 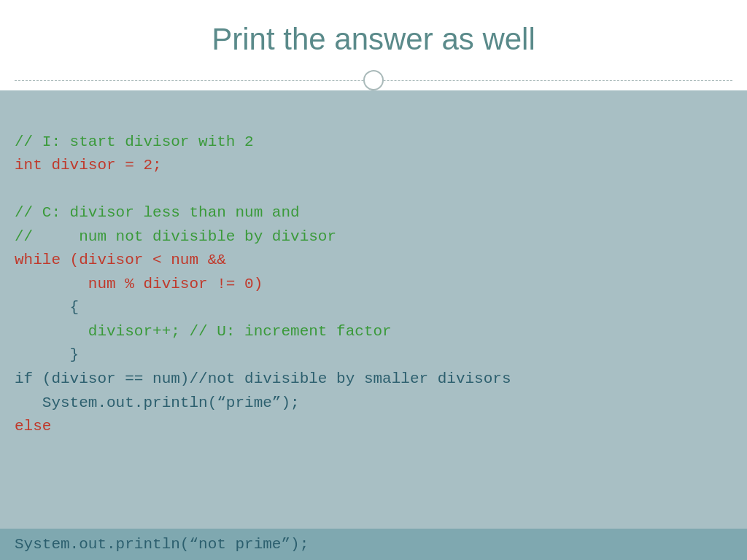 I want to click on code-open-brace: {, so click(x=47, y=308).